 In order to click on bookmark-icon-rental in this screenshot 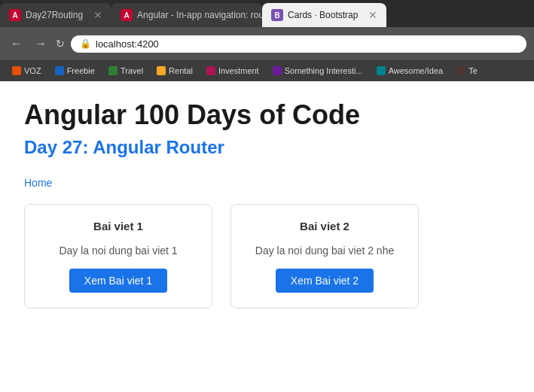, I will do `click(161, 71)`.